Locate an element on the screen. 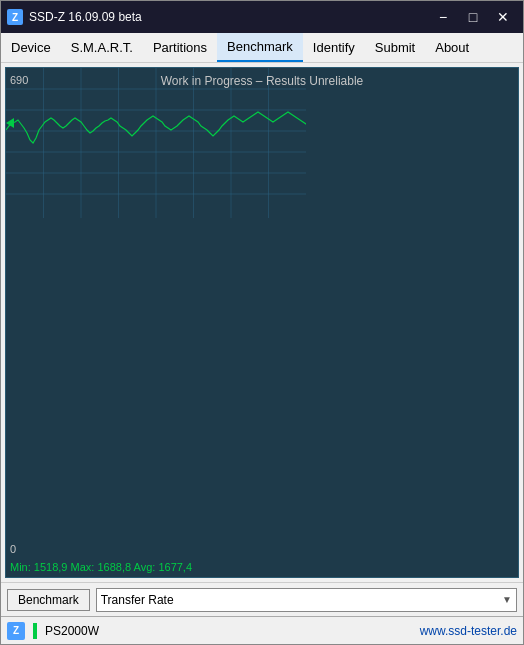 This screenshot has width=524, height=645. menu-item-about: About is located at coordinates (452, 48).